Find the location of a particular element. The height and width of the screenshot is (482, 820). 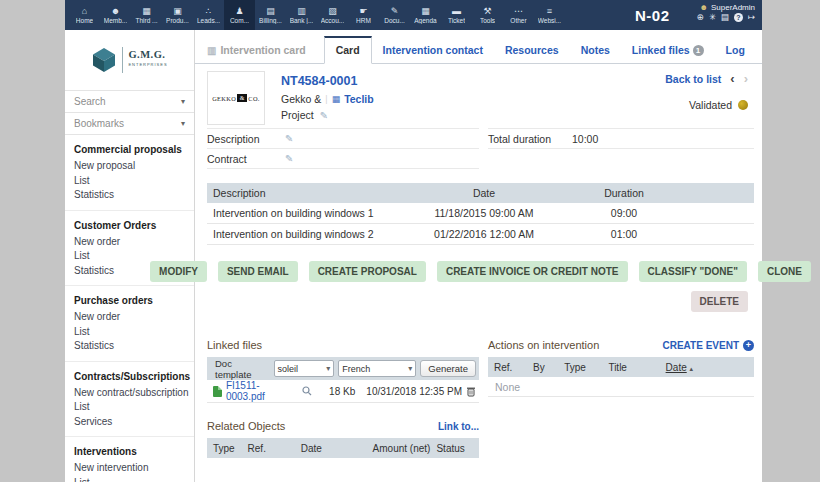

sidebar-item-new-purchase-order: New order is located at coordinates (132, 318).